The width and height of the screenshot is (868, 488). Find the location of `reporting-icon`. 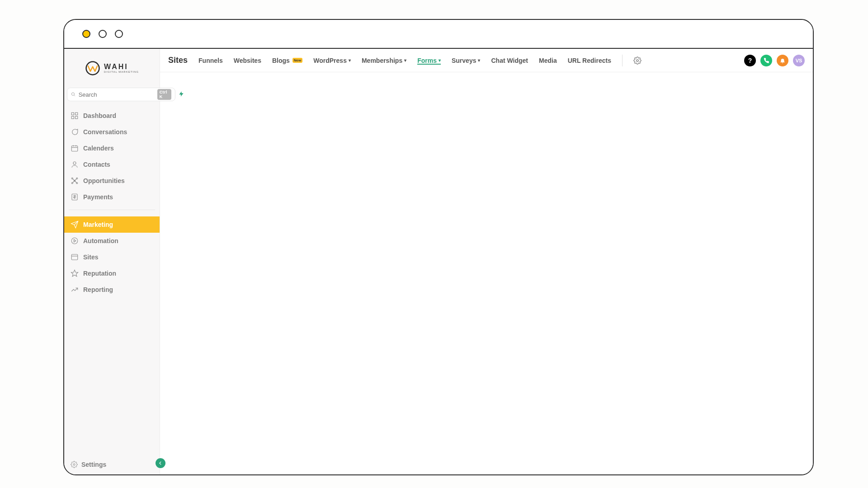

reporting-icon is located at coordinates (75, 290).